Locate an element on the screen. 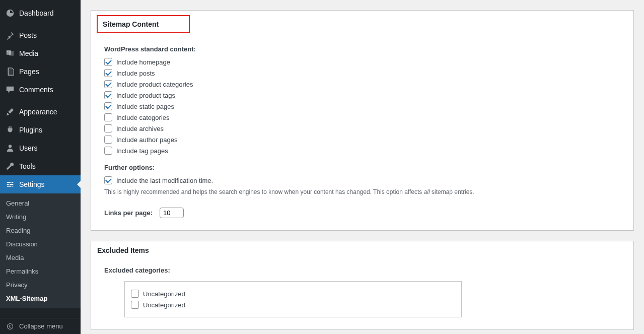  checkbox-include-categories is located at coordinates (108, 117).